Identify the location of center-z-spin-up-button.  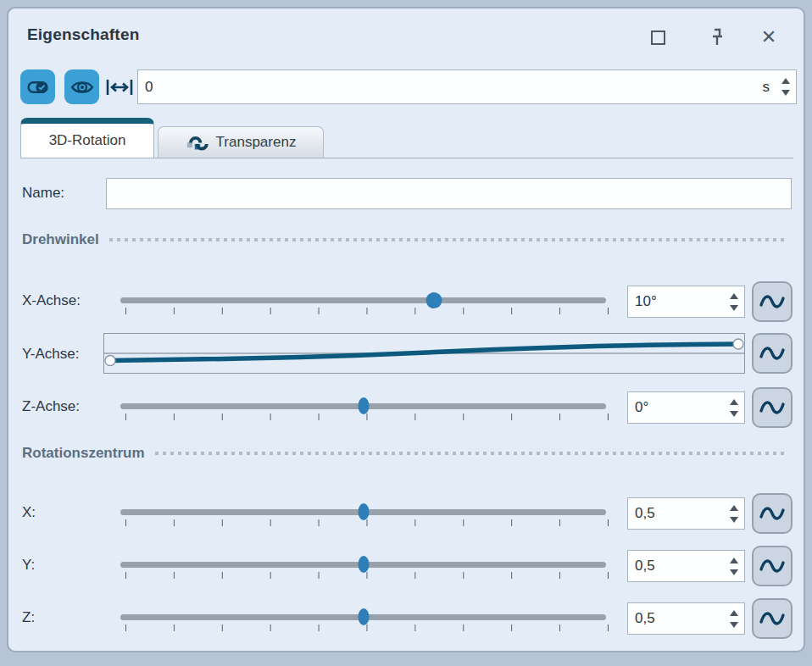
(734, 613).